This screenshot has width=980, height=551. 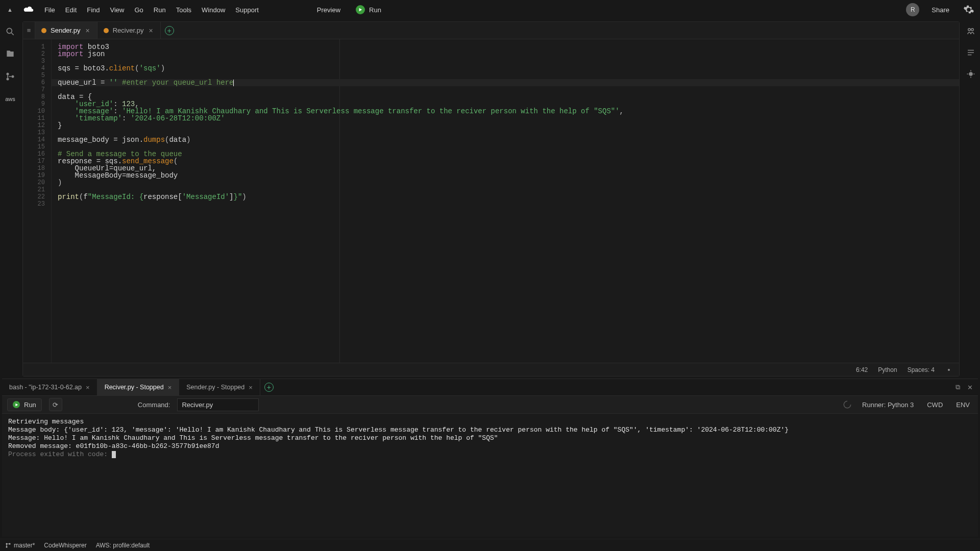 I want to click on files-icon, so click(x=10, y=54).